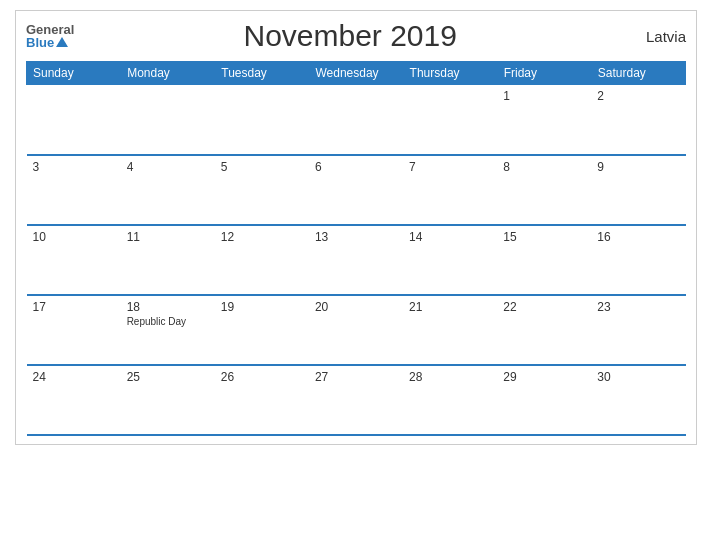 The image size is (712, 550). What do you see at coordinates (168, 330) in the screenshot?
I see `calendar-cell: 18Republic Day` at bounding box center [168, 330].